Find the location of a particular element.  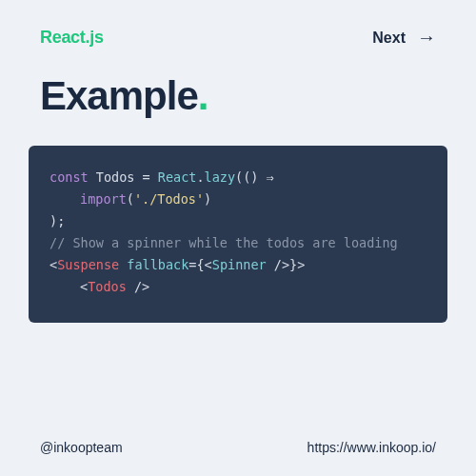

website-url: https://www.inkoop.io/ is located at coordinates (371, 447).